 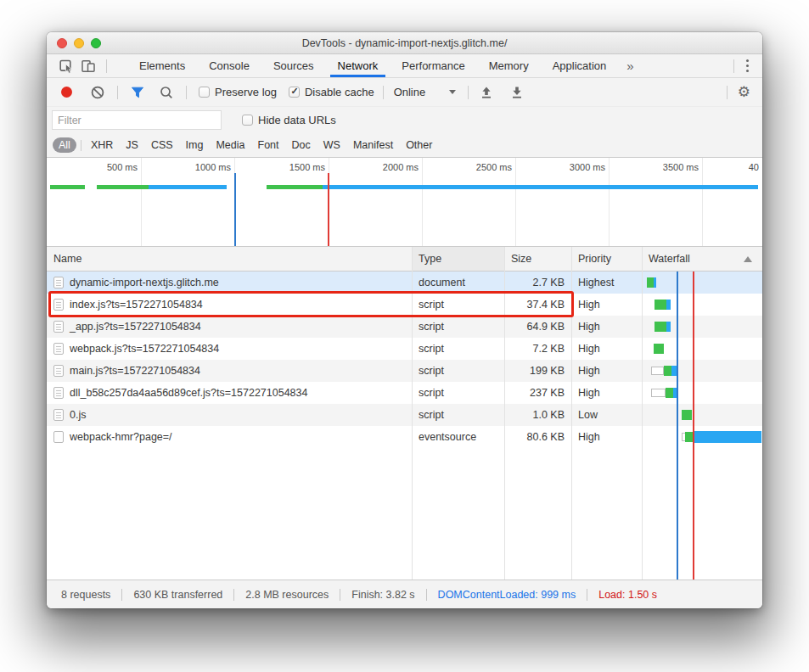 What do you see at coordinates (404, 202) in the screenshot?
I see `timeline-overview: 500 ms1000 ms1500 ms2000 ms2500 ms3000 m…` at bounding box center [404, 202].